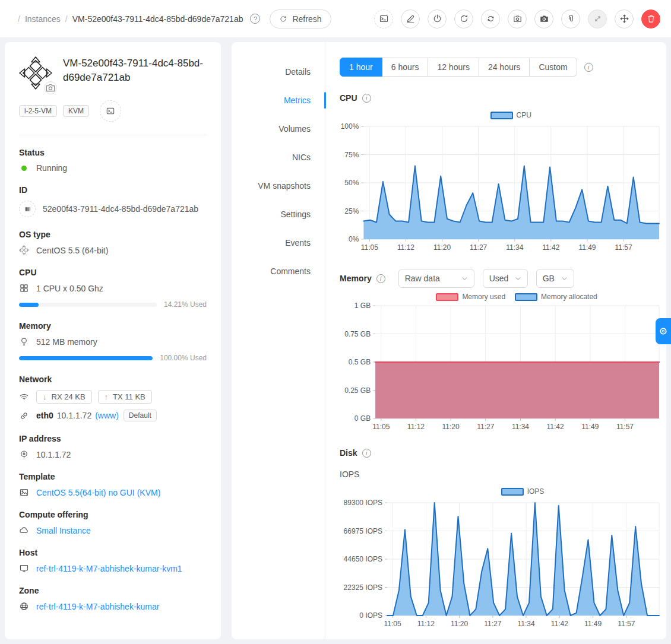 This screenshot has height=644, width=671. I want to click on svg-text: 22325 IOPS, so click(363, 588).